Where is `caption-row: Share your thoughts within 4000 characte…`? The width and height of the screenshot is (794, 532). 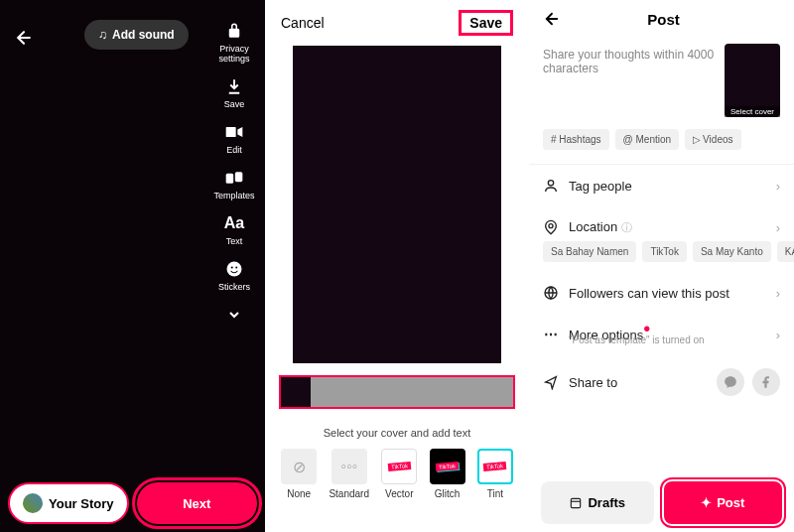
caption-row: Share your thoughts within 4000 characte… is located at coordinates (661, 80).